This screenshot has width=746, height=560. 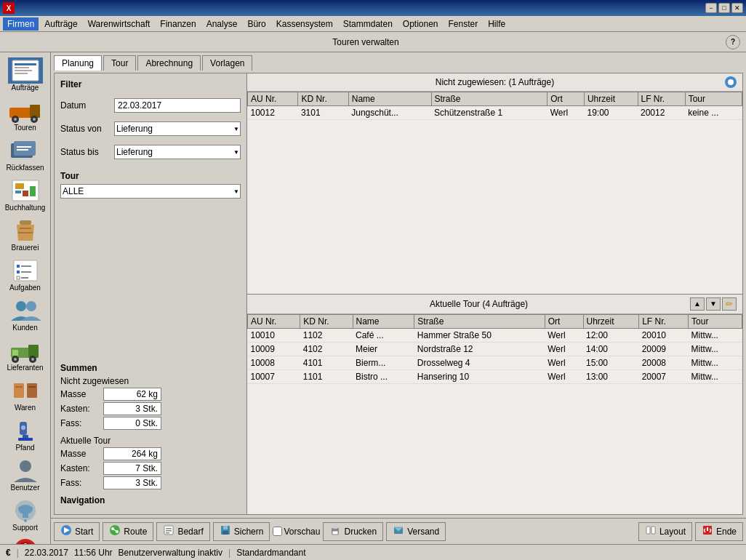 I want to click on col-au-nr-bot: AU Nr., so click(x=274, y=321).